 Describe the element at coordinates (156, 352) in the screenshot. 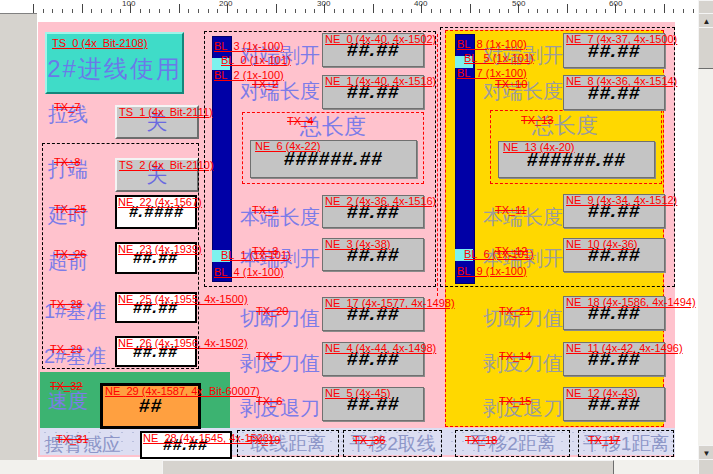

I see `ref2-value-field: NE_26 (4x-1956, 4x-1502) ##.##` at that location.